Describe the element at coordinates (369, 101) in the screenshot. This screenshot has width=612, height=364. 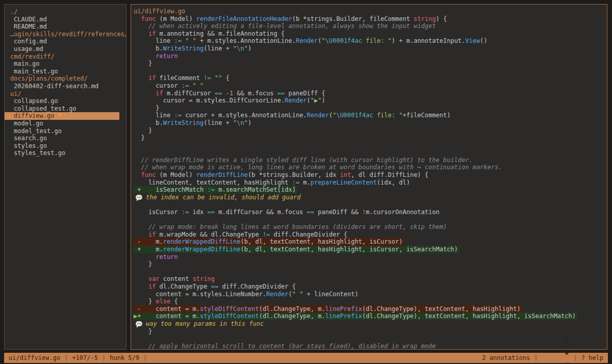
I see `code-line: cursor = m.styles.DiffCursorLine.Render(…` at that location.